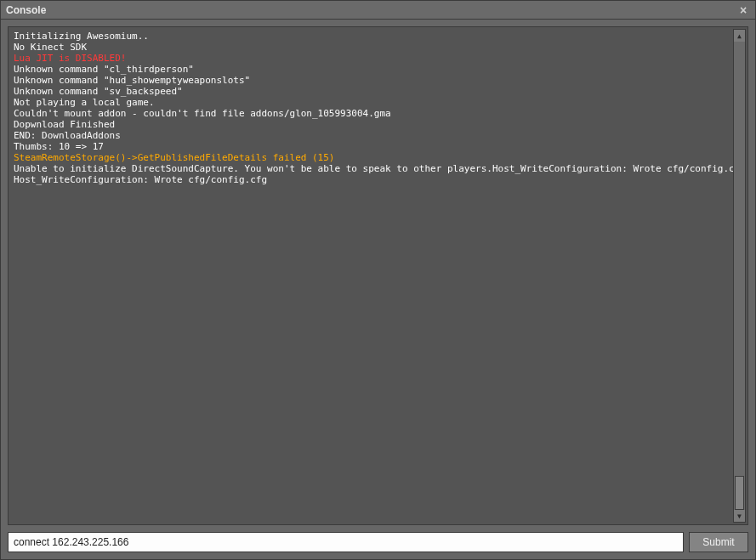 This screenshot has height=560, width=756. Describe the element at coordinates (378, 544) in the screenshot. I see `input-row: Submit` at that location.